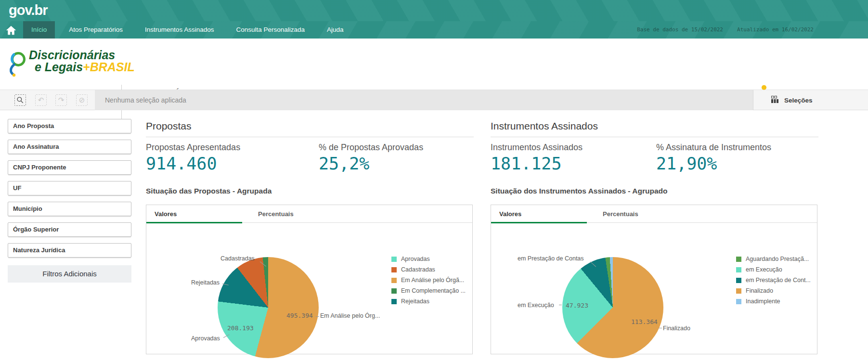 Image resolution: width=868 pixels, height=362 pixels. Describe the element at coordinates (69, 147) in the screenshot. I see `filter-ano-assinatura: Ano Assinatura` at that location.